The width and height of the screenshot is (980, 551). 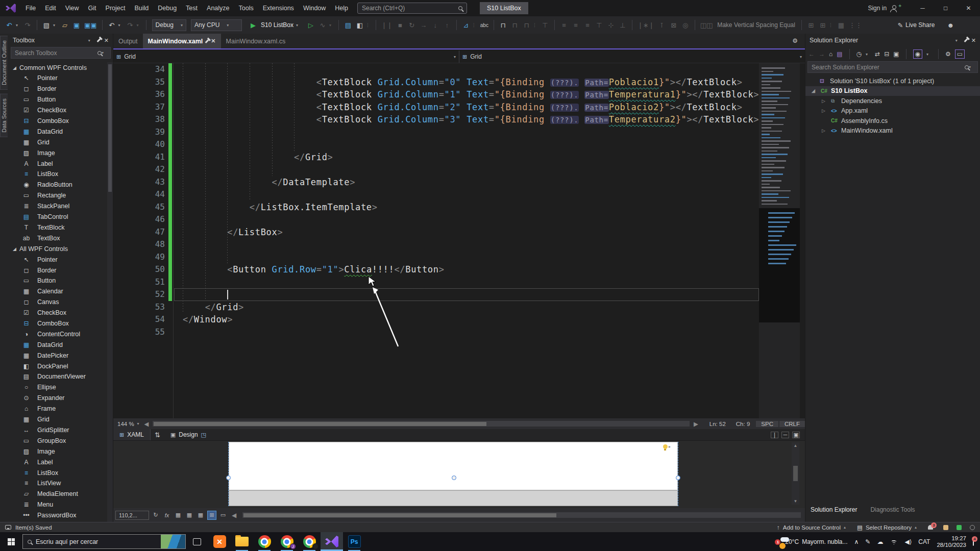 I want to click on pause-icon: ❘❘, so click(x=387, y=25).